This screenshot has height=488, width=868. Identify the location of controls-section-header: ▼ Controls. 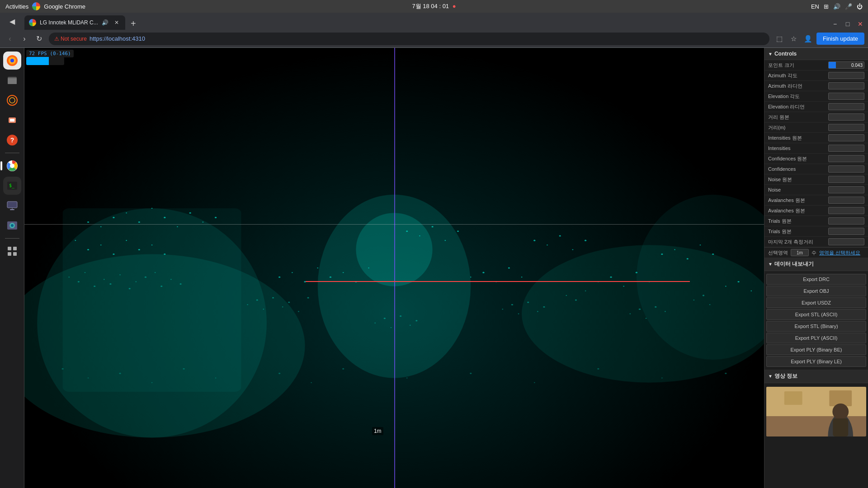
(816, 54).